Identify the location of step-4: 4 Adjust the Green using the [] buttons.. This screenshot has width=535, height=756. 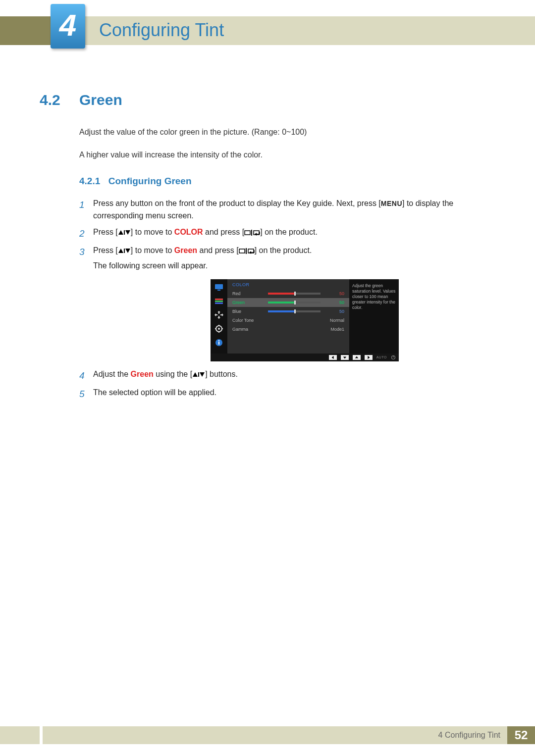
(287, 375).